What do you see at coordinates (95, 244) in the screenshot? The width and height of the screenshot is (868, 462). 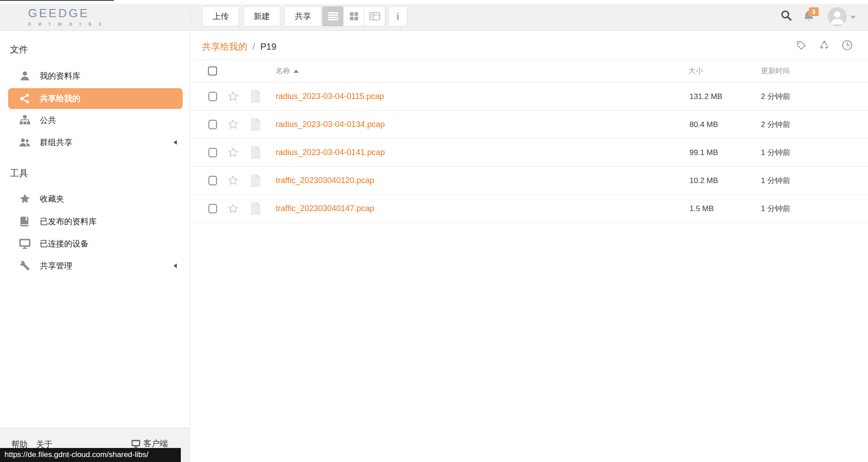 I see `sidebar-item-connected-devices: 已连接的设备` at bounding box center [95, 244].